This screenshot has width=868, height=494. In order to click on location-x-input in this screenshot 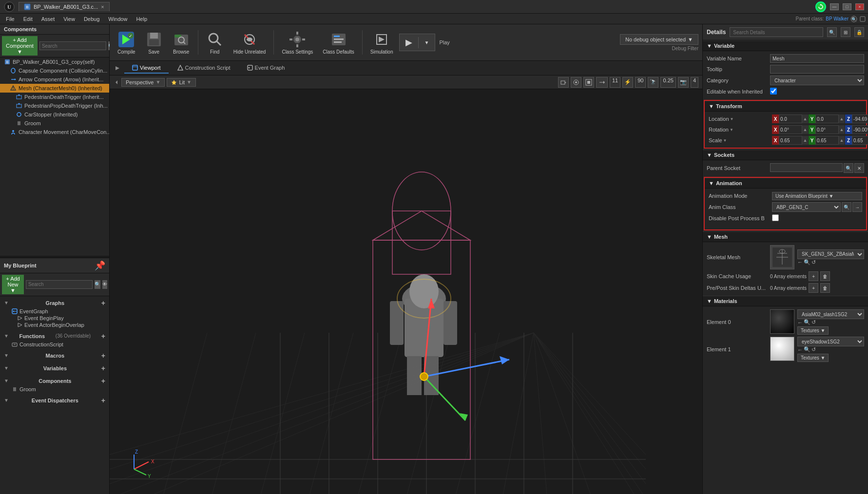, I will do `click(791, 119)`.